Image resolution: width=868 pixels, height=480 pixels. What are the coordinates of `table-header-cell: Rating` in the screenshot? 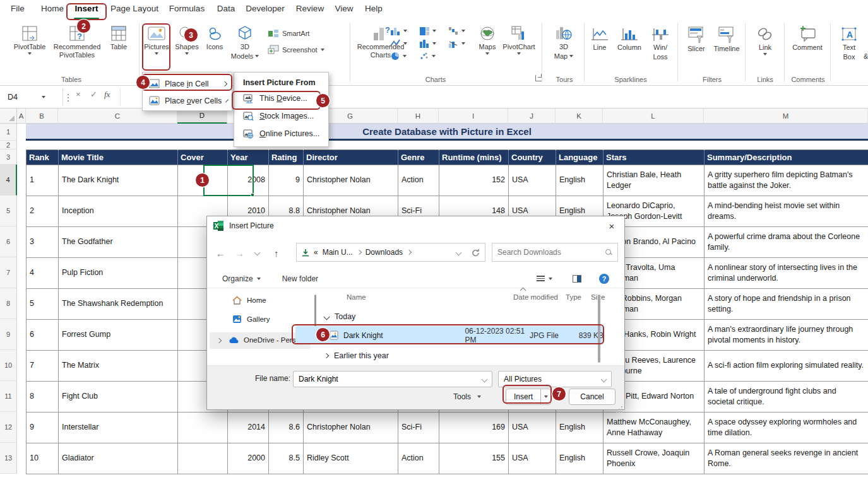 It's located at (287, 158).